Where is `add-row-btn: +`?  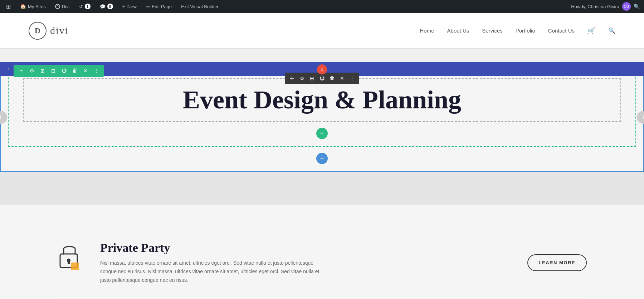 add-row-btn: + is located at coordinates (322, 158).